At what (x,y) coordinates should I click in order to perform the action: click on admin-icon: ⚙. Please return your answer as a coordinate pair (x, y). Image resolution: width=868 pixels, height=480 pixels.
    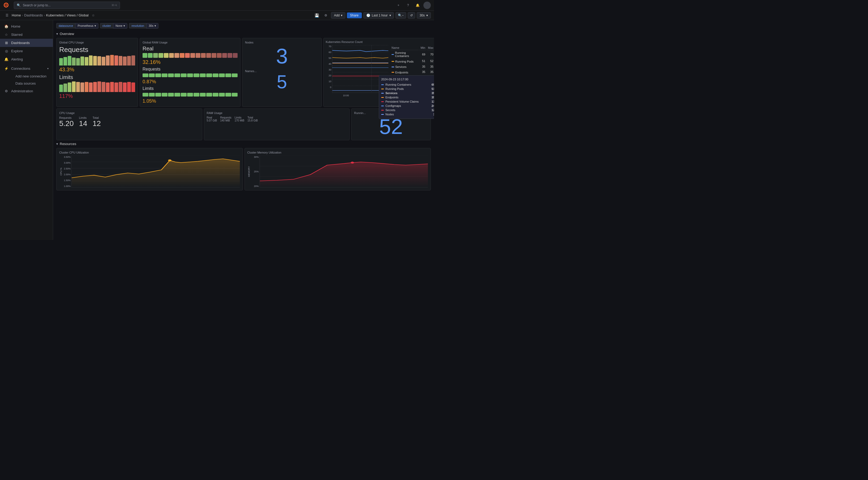
    Looking at the image, I should click on (6, 91).